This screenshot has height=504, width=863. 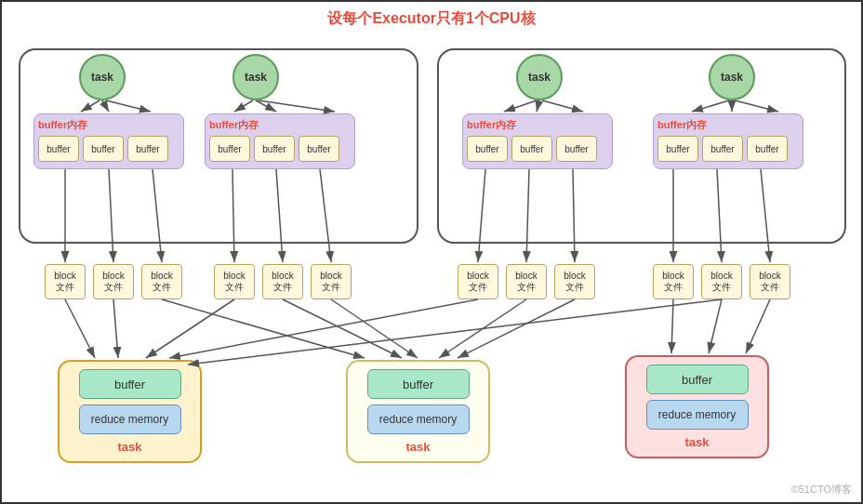 What do you see at coordinates (65, 282) in the screenshot?
I see `block-file-1: block 文件` at bounding box center [65, 282].